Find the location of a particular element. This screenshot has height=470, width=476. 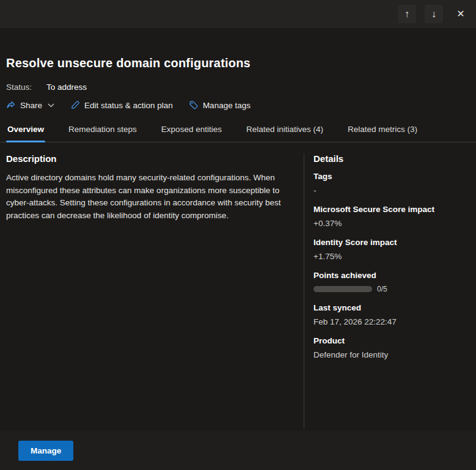

field-value: +0.37% is located at coordinates (391, 224).